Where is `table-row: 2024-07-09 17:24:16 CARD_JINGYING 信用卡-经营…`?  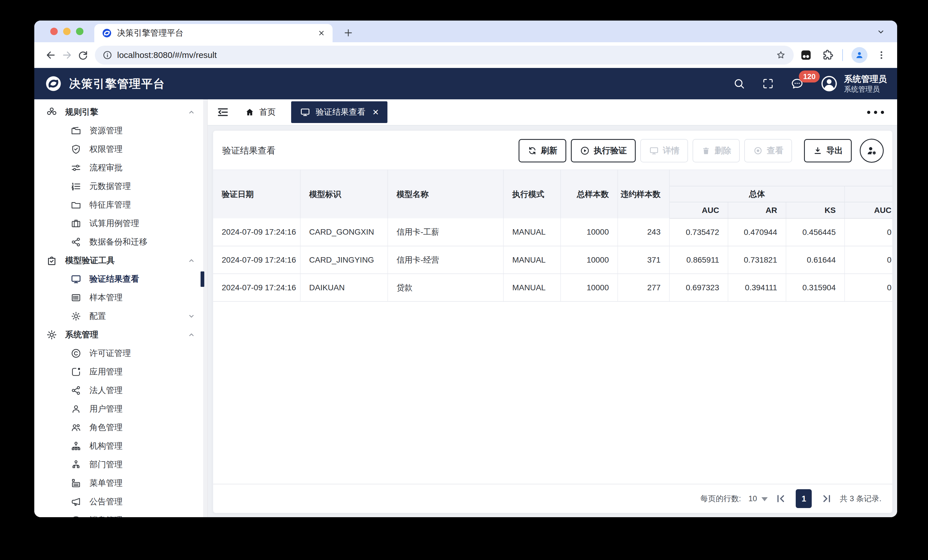 table-row: 2024-07-09 17:24:16 CARD_JINGYING 信用卡-经营… is located at coordinates (553, 260).